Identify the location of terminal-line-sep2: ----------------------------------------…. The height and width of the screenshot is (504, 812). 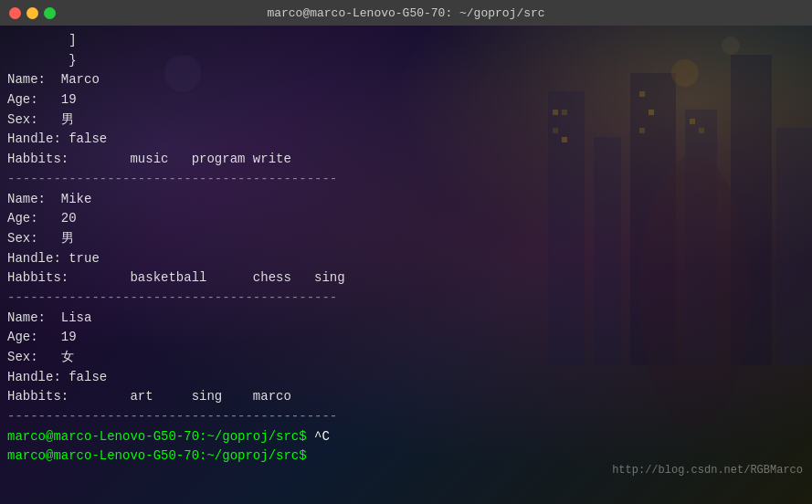
(406, 299).